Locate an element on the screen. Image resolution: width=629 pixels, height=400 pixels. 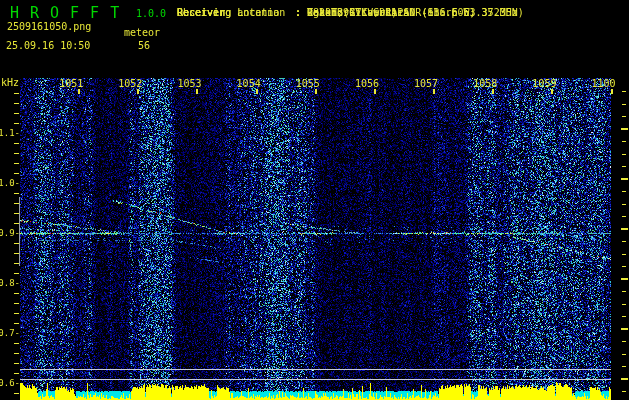
time-label-1052: 1052 is located at coordinates (130, 84).